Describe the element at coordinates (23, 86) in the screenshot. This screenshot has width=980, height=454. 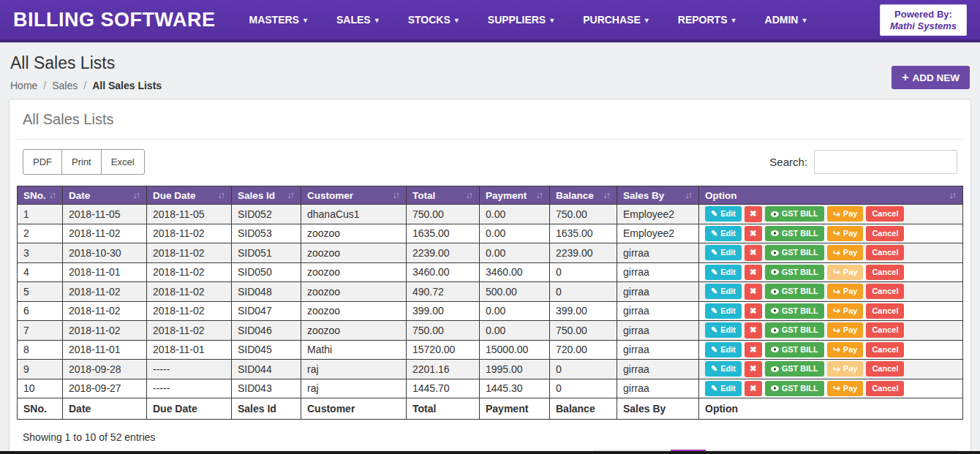
I see `breadcrumb-item: Home` at that location.